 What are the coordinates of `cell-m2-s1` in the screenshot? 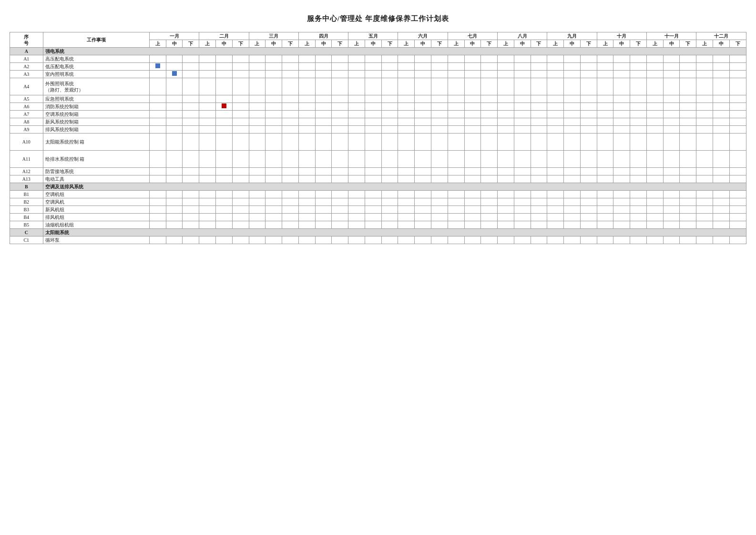 It's located at (208, 179).